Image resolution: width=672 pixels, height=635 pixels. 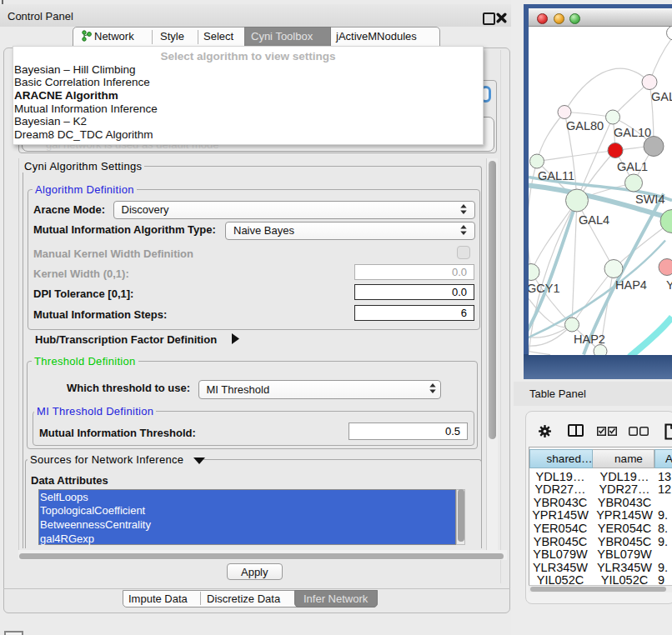 What do you see at coordinates (544, 288) in the screenshot?
I see `svg-text: GCY1` at bounding box center [544, 288].